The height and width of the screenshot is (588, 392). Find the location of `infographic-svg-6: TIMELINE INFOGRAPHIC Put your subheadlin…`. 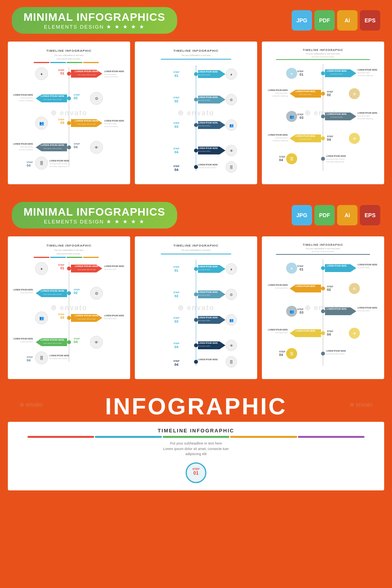

infographic-svg-6: TIMELINE INFOGRAPHIC Put your subheadlin… is located at coordinates (323, 307).